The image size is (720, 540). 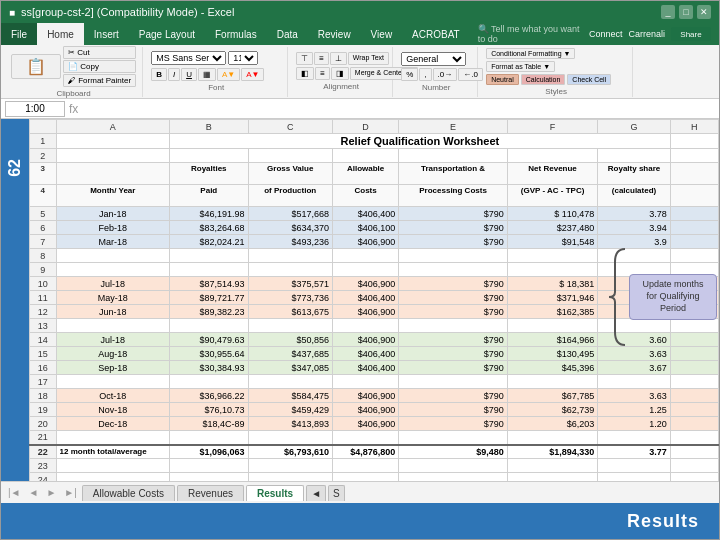 I want to click on col-c-header: C, so click(x=290, y=127).